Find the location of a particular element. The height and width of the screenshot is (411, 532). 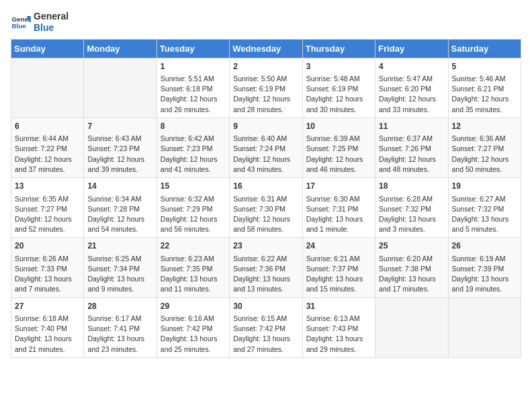

day-info: Sunrise: 6:37 AM is located at coordinates (411, 138).